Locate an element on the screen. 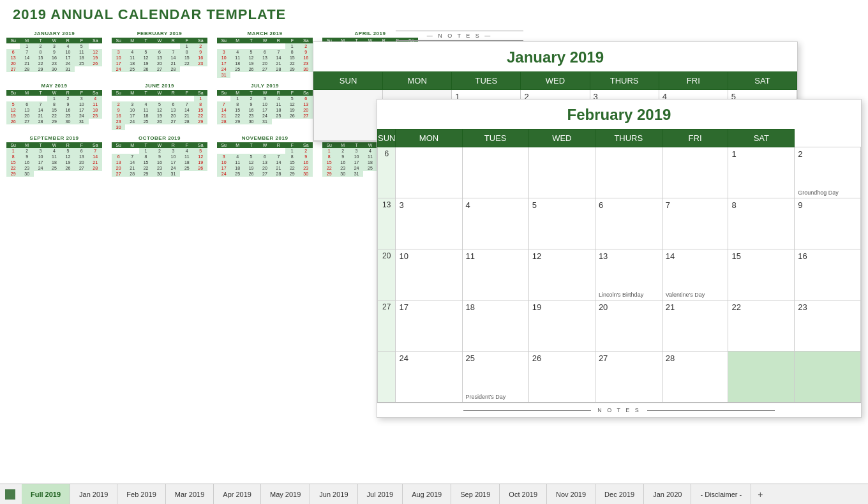 Image resolution: width=868 pixels, height=504 pixels. small-cal-cell: 1 is located at coordinates (292, 151).